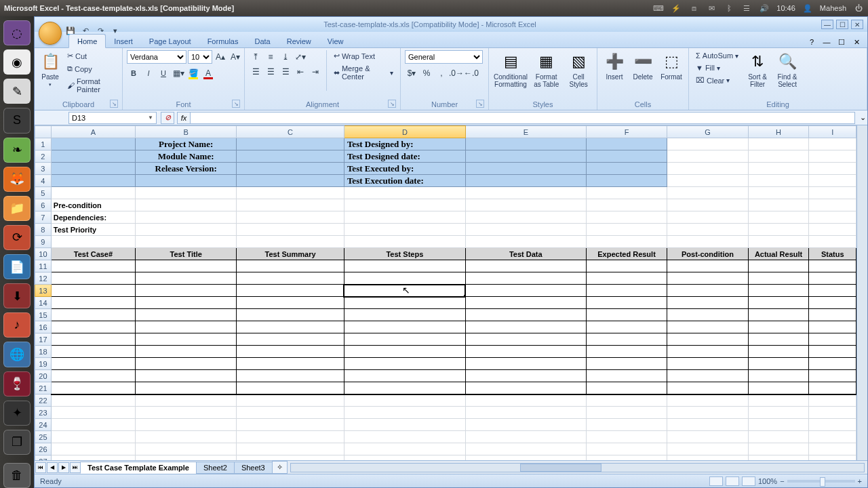  What do you see at coordinates (93, 132) in the screenshot?
I see `col-header-A: A` at bounding box center [93, 132].